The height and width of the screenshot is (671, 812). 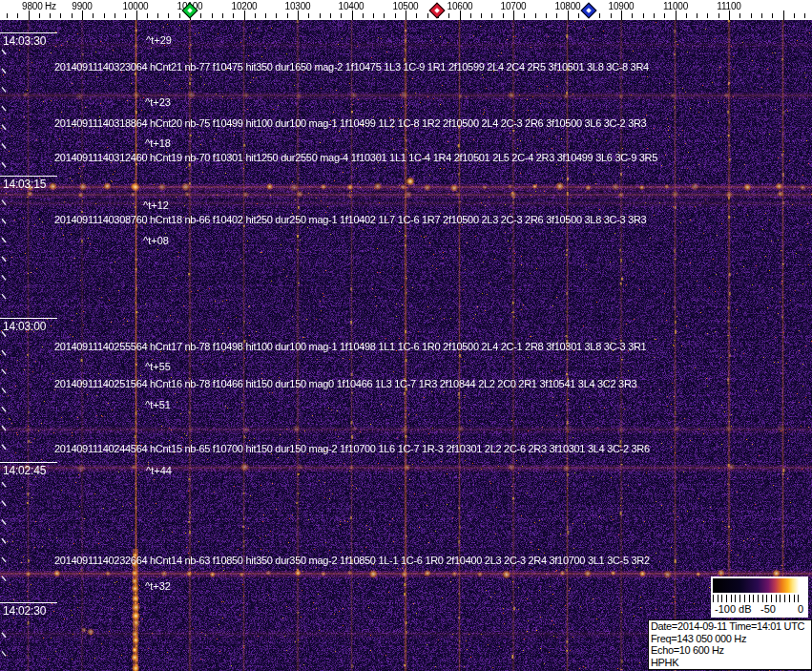 What do you see at coordinates (345, 384) in the screenshot?
I see `detection-line: 20140911140251564 hCnt16 nb-78 f10466 hi…` at bounding box center [345, 384].